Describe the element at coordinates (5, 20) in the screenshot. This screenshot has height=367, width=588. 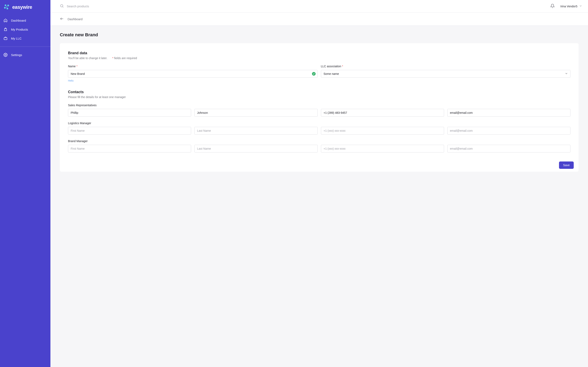
I see `home-icon` at that location.